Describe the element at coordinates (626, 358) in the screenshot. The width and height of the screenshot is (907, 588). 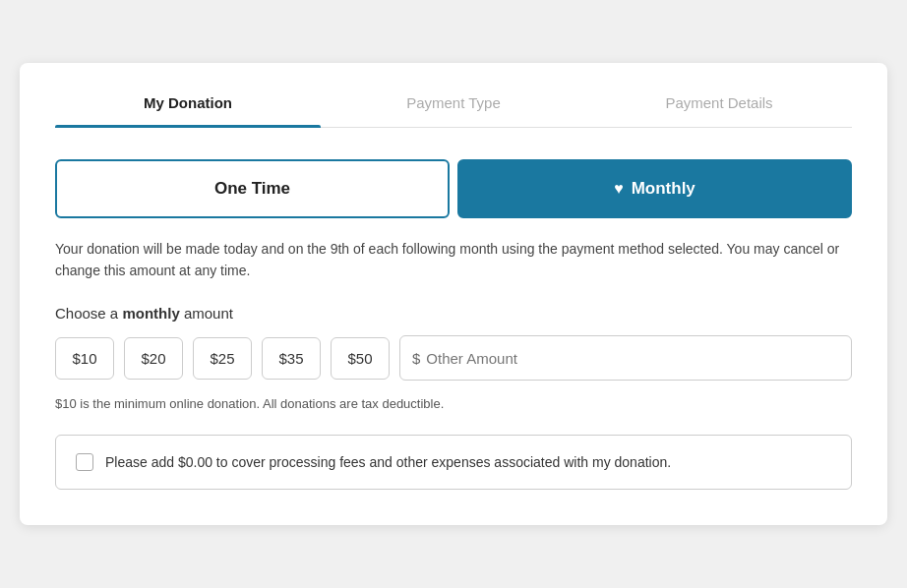
I see `other-amount-wrapper: $` at that location.